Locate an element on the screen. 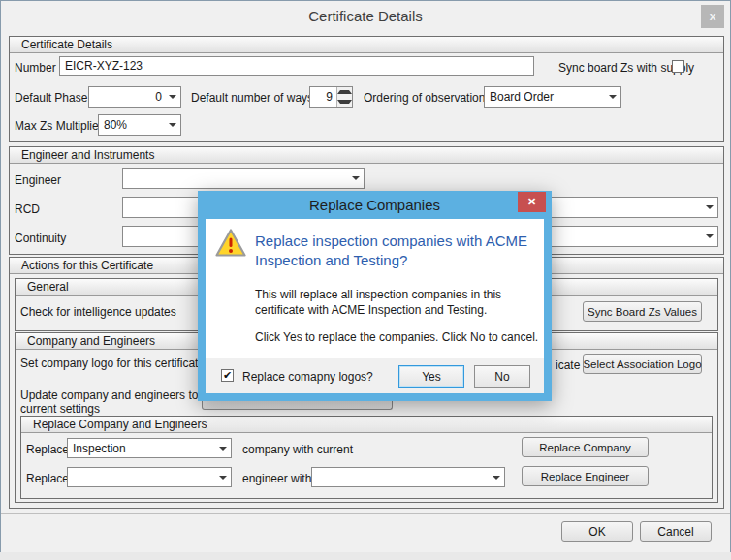 Image resolution: width=731 pixels, height=560 pixels. replace-group-header: Replace Company and Engineers is located at coordinates (366, 424).